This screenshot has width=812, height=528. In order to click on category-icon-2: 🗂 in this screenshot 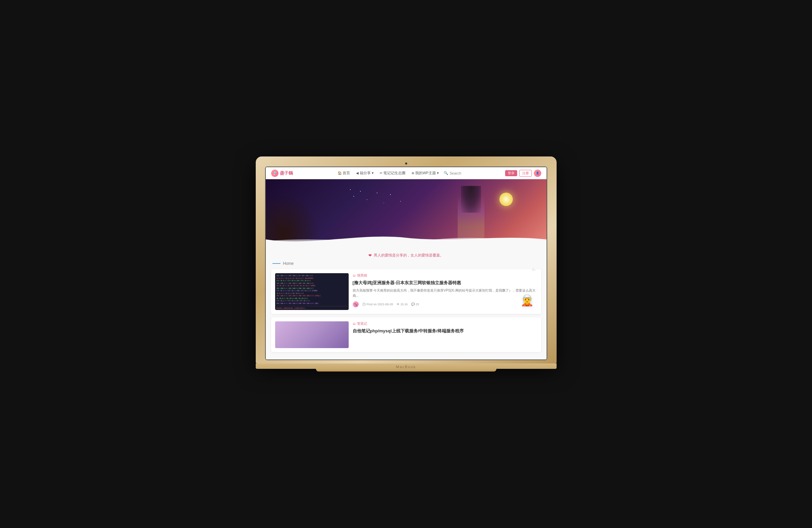, I will do `click(354, 324)`.